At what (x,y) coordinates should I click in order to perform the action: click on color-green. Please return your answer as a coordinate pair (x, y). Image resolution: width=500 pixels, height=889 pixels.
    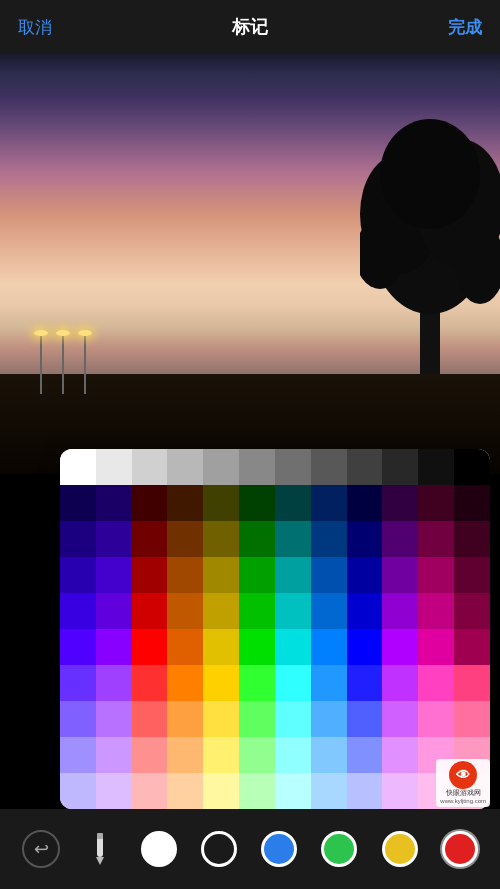
    Looking at the image, I should click on (339, 849).